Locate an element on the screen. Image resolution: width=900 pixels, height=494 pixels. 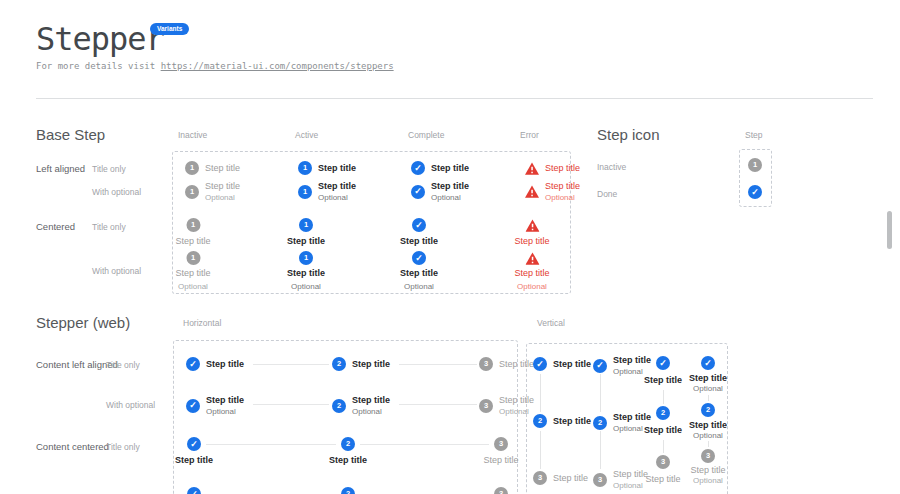
hstep-inactive: 3 Step title is located at coordinates (506, 364).